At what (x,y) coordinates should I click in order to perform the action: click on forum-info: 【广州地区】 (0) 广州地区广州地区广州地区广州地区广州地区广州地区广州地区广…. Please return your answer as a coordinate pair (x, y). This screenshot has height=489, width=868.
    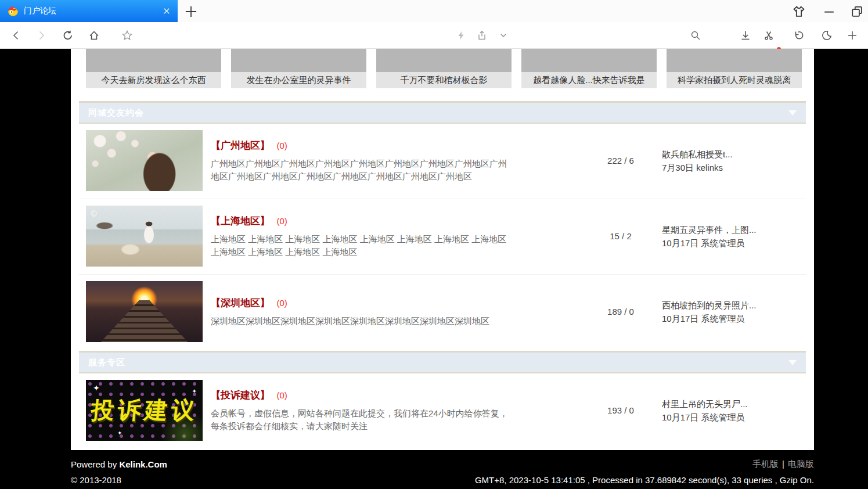
    Looking at the image, I should click on (399, 161).